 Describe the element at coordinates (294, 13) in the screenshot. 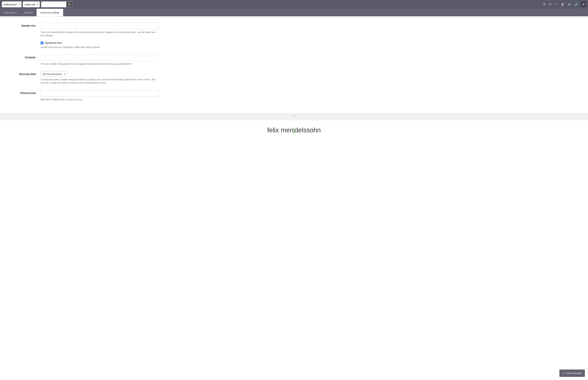

I see `tab-bar: Last request Blacklist Advanced settings` at that location.